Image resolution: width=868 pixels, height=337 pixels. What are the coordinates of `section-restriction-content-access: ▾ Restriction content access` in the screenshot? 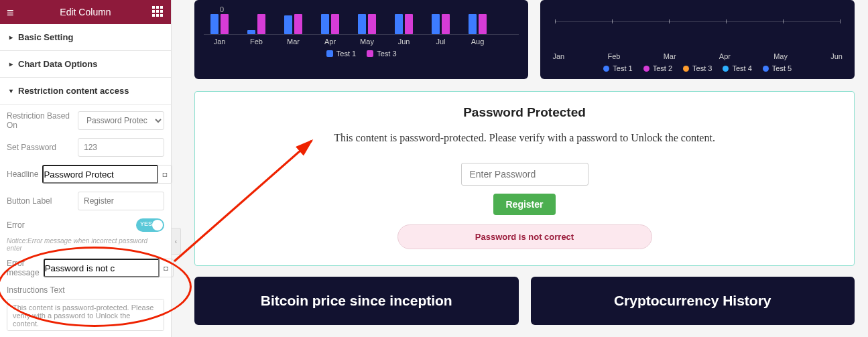 It's located at (86, 91).